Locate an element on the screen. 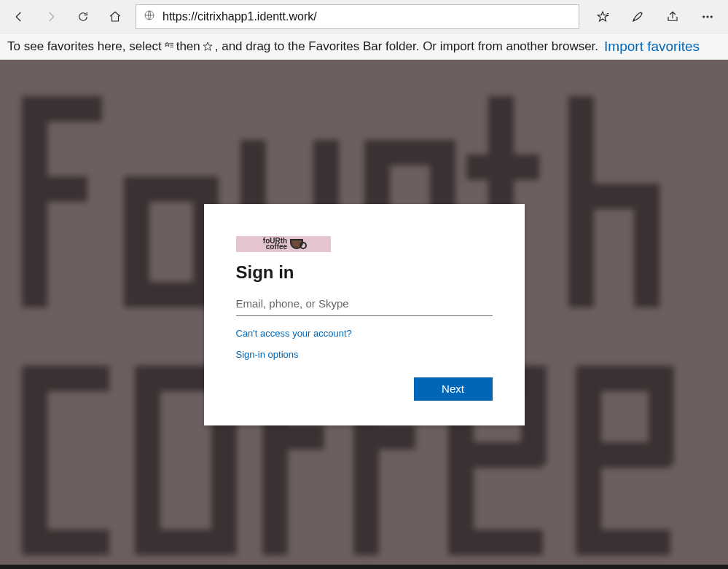 The image size is (728, 569). url-input is located at coordinates (367, 17).